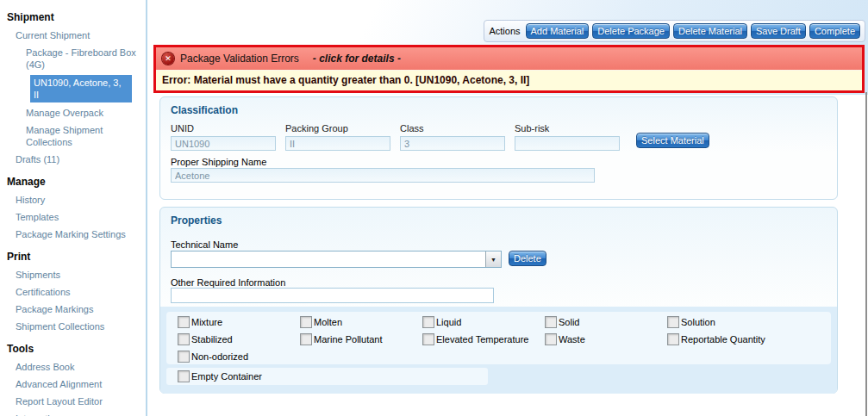 The image size is (868, 416). Describe the element at coordinates (227, 376) in the screenshot. I see `checkbox-label: Empty Container` at that location.